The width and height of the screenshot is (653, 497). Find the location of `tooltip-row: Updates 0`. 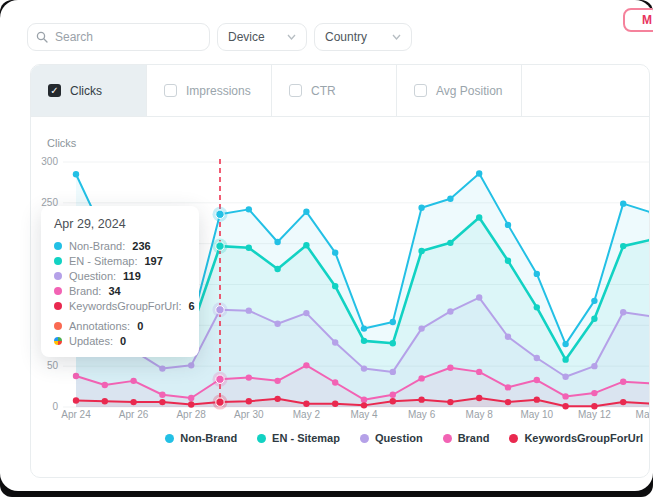

tooltip-row: Updates 0 is located at coordinates (120, 341).